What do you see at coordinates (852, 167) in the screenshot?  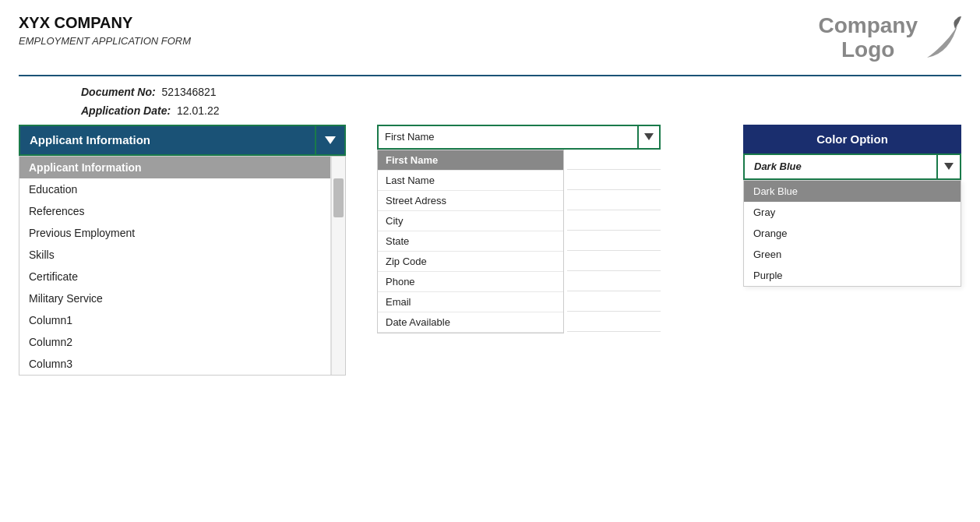 I see `color-dropdown: Dark Blue` at bounding box center [852, 167].